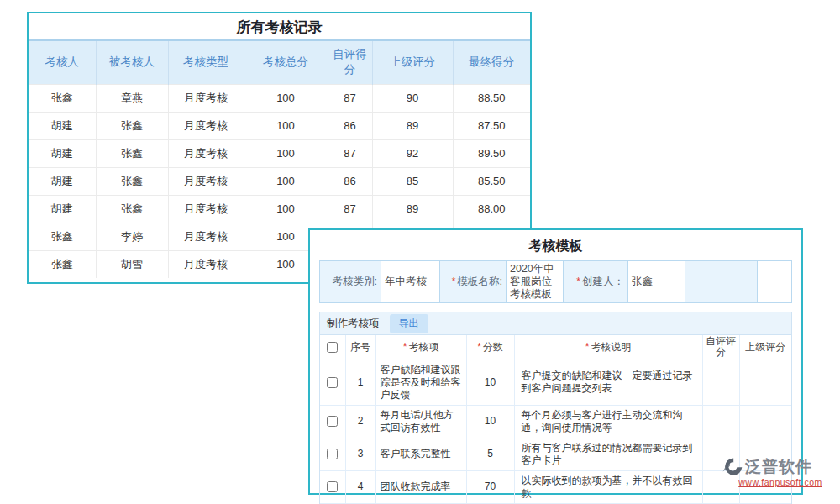 The width and height of the screenshot is (840, 504). I want to click on items-table-header: 序号 *考核项 *分数 *考核说明 自评评分 上级评分, so click(556, 348).